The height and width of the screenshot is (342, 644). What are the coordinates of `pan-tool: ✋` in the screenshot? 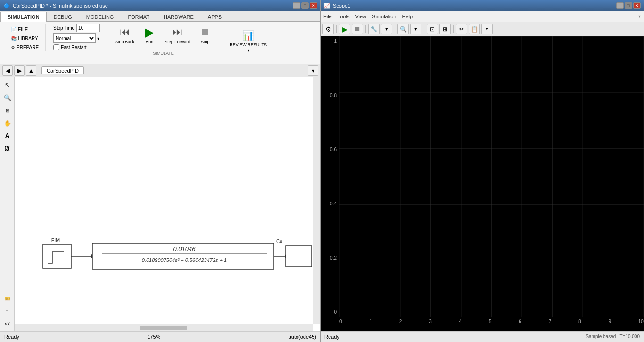 It's located at (8, 123).